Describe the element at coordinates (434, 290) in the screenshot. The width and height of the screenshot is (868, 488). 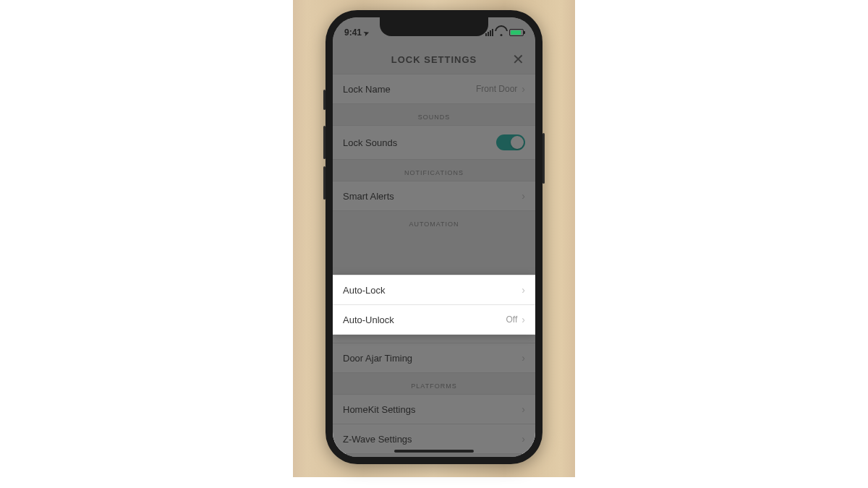
I see `row-auto-lock: Auto-Lock ›` at that location.